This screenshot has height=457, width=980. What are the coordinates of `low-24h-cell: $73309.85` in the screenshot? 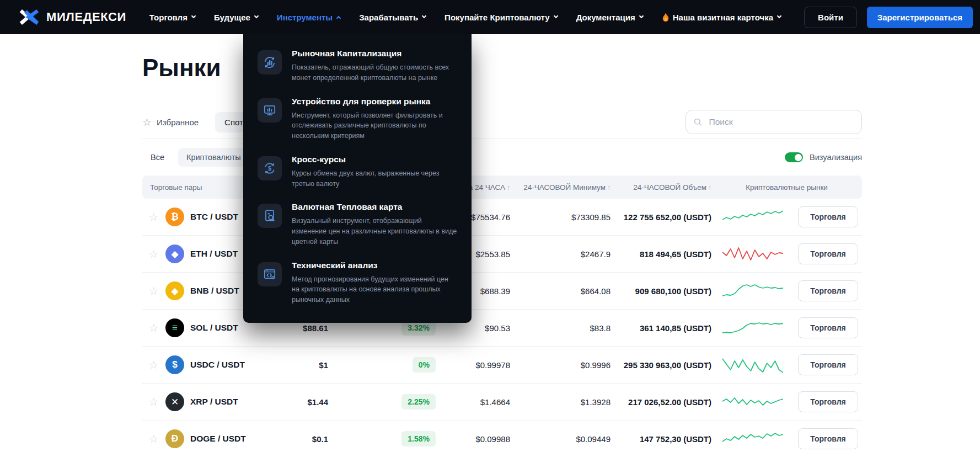 It's located at (560, 217).